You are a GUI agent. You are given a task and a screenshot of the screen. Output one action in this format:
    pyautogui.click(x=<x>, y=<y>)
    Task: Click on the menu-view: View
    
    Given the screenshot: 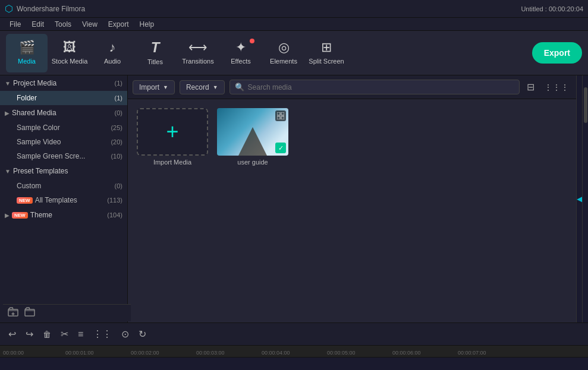 What is the action you would take?
    pyautogui.click(x=90, y=24)
    